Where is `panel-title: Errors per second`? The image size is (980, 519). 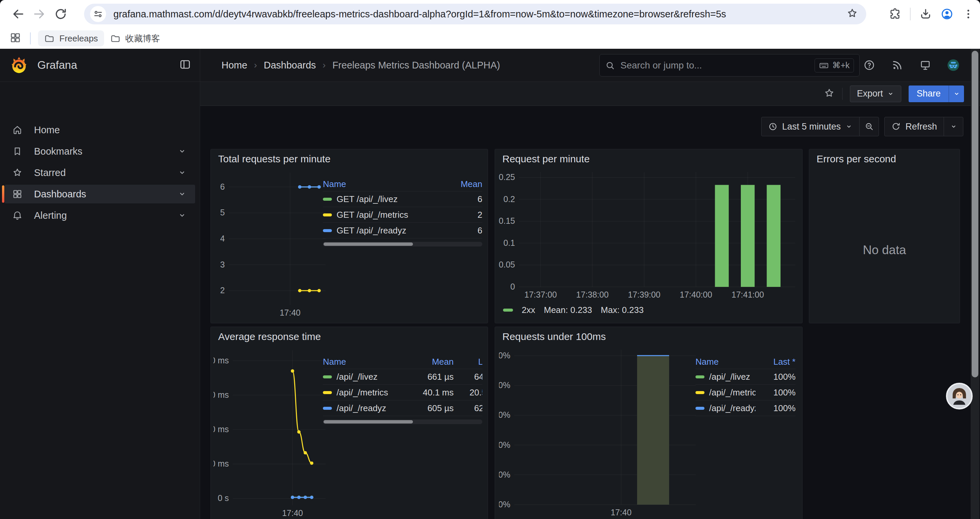 panel-title: Errors per second is located at coordinates (856, 159).